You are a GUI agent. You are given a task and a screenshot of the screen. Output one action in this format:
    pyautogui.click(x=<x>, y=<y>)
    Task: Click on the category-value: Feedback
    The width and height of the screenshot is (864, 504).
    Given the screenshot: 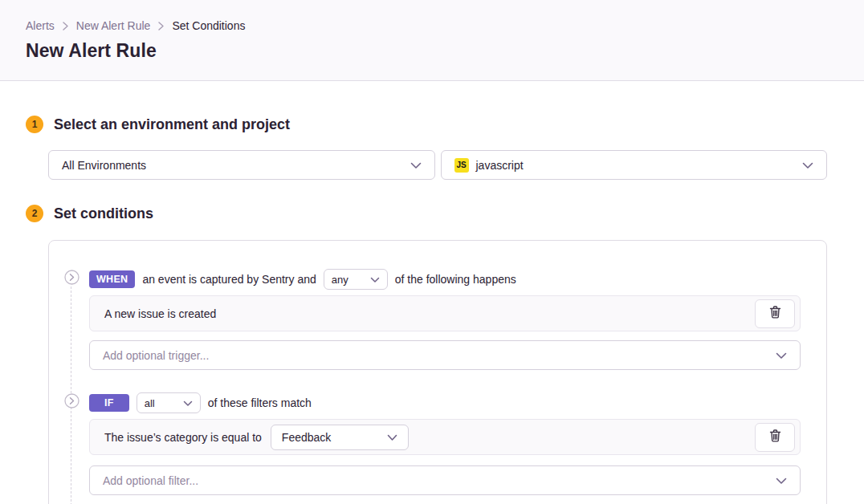 What is the action you would take?
    pyautogui.click(x=307, y=437)
    